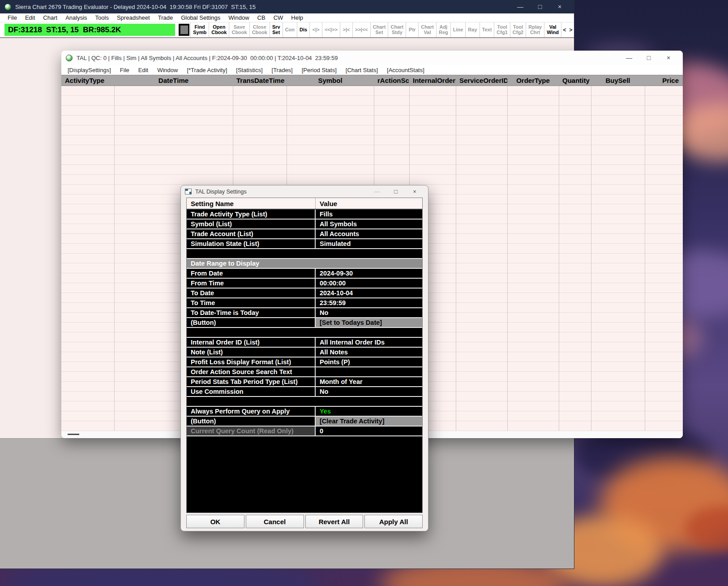 The image size is (728, 586). What do you see at coordinates (369, 224) in the screenshot?
I see `setting-value-symbol-list: All Symbols` at bounding box center [369, 224].